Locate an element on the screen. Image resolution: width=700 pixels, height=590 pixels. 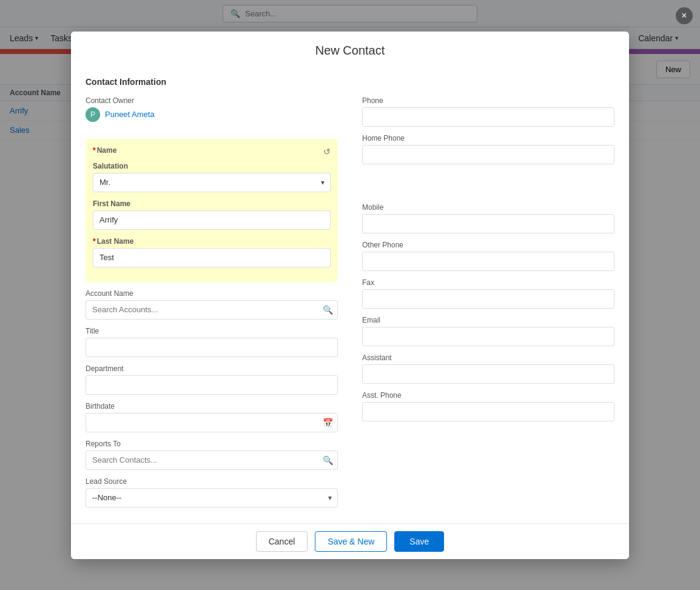
birthdate-group: Birthdate 📅 is located at coordinates (212, 417).